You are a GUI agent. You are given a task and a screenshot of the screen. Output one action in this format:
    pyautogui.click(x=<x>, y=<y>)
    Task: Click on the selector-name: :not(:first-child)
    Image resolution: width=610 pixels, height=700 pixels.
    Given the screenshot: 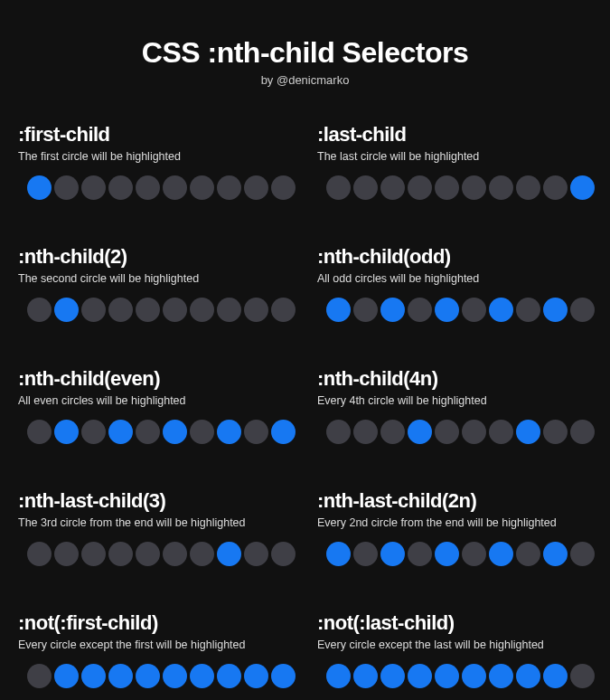 What is the action you would take?
    pyautogui.click(x=157, y=623)
    